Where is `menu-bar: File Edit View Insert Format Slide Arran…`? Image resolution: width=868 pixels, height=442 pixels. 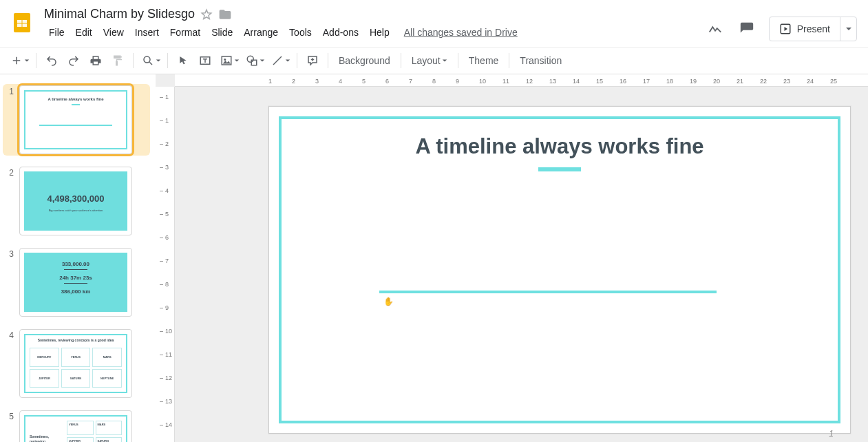 menu-bar: File Edit View Insert Format Slide Arran… is located at coordinates (374, 32).